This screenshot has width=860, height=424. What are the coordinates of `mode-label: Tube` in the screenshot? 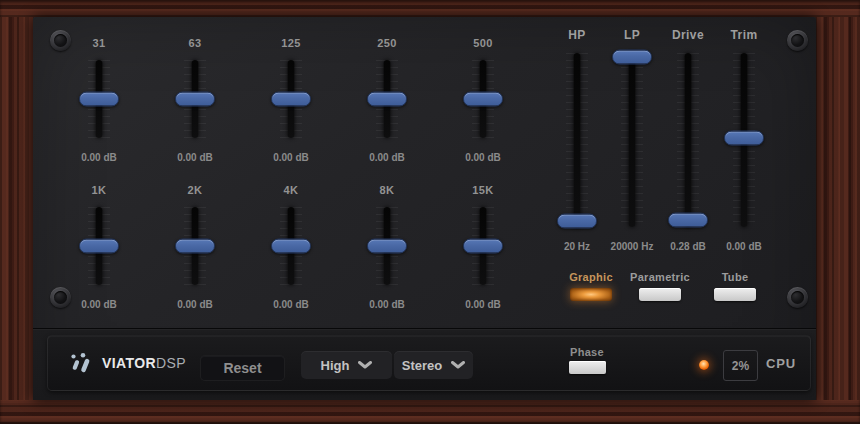 It's located at (735, 277).